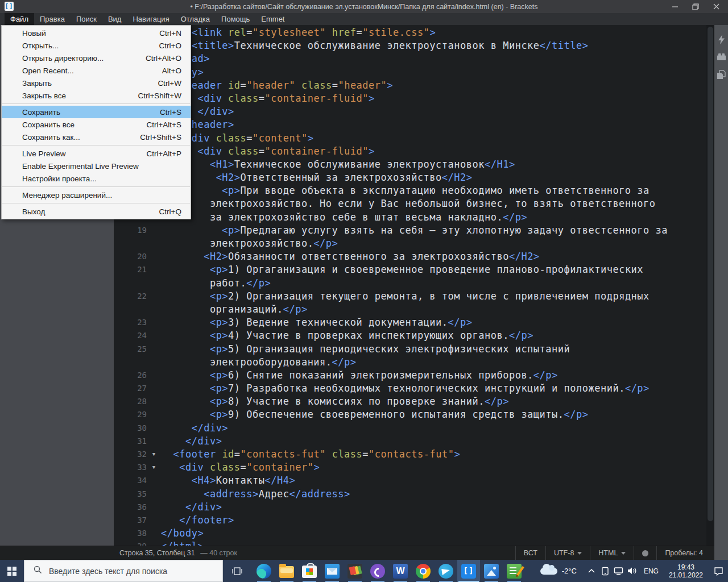  What do you see at coordinates (96, 153) in the screenshot?
I see `menu-item: Live PreviewCtrl+Alt+P` at bounding box center [96, 153].